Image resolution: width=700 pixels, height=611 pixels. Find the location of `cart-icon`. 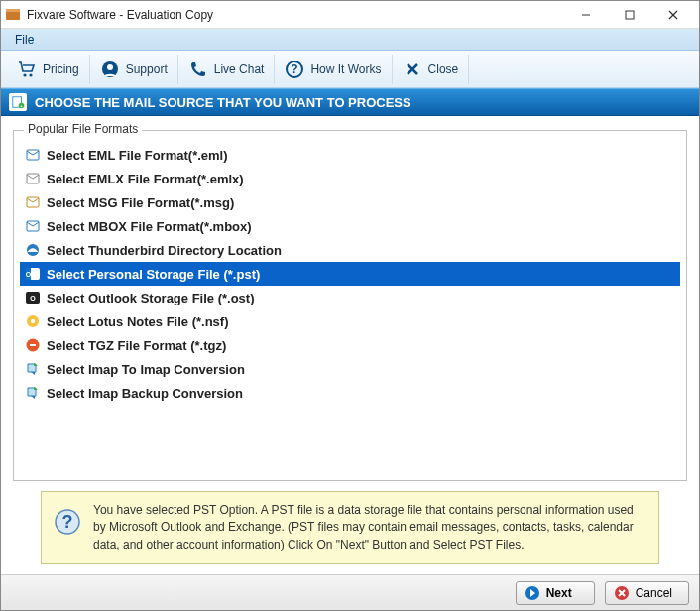

cart-icon is located at coordinates (27, 69).